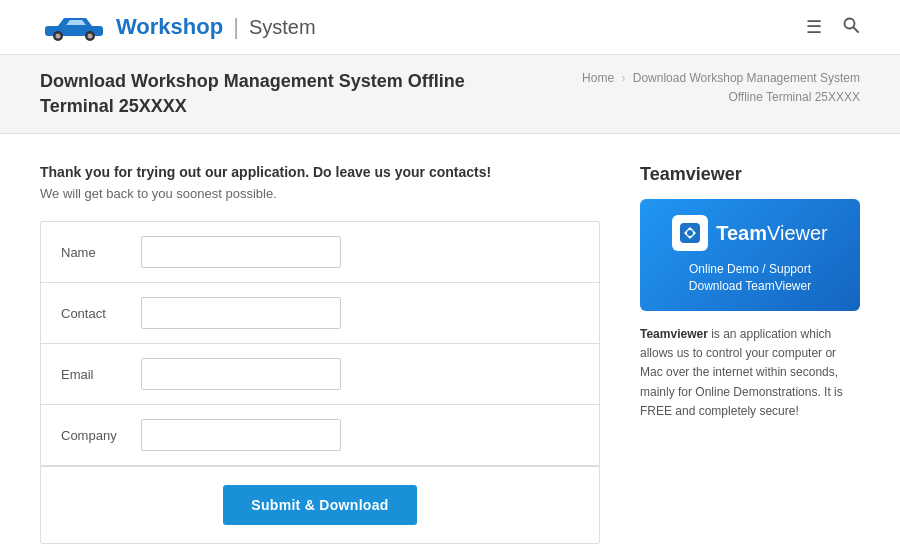 This screenshot has height=559, width=900. What do you see at coordinates (750, 233) in the screenshot?
I see `tv-logo-row: TeamViewer` at bounding box center [750, 233].